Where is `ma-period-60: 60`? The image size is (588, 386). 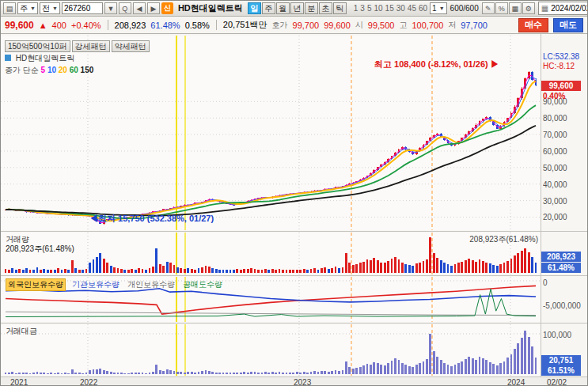 ma-period-60: 60 is located at coordinates (73, 70).